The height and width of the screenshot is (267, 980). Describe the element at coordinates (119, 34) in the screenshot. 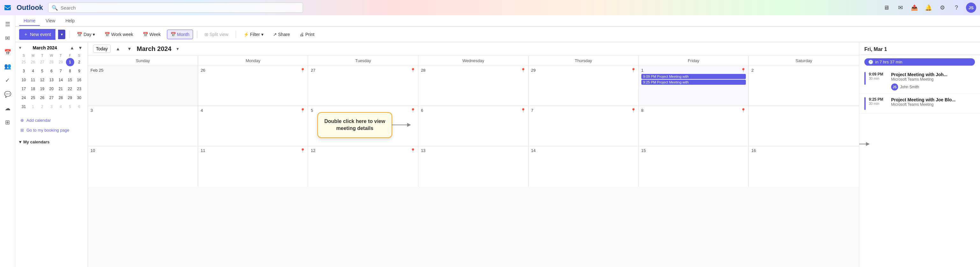

I see `view-workweek-button: 📅 Work week` at that location.